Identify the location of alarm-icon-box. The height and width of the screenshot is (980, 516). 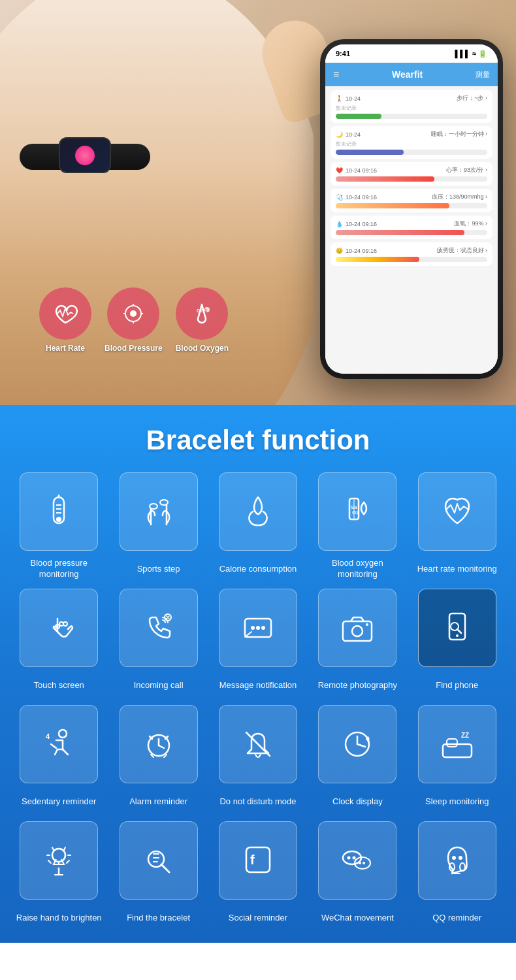
(159, 744).